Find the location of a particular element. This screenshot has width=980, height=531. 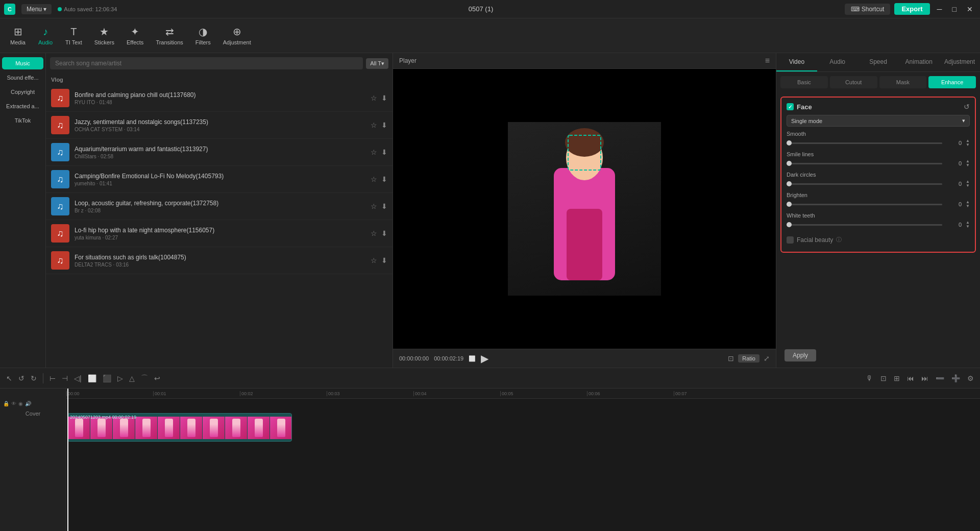

menu-button: Menu ▾ is located at coordinates (37, 9).